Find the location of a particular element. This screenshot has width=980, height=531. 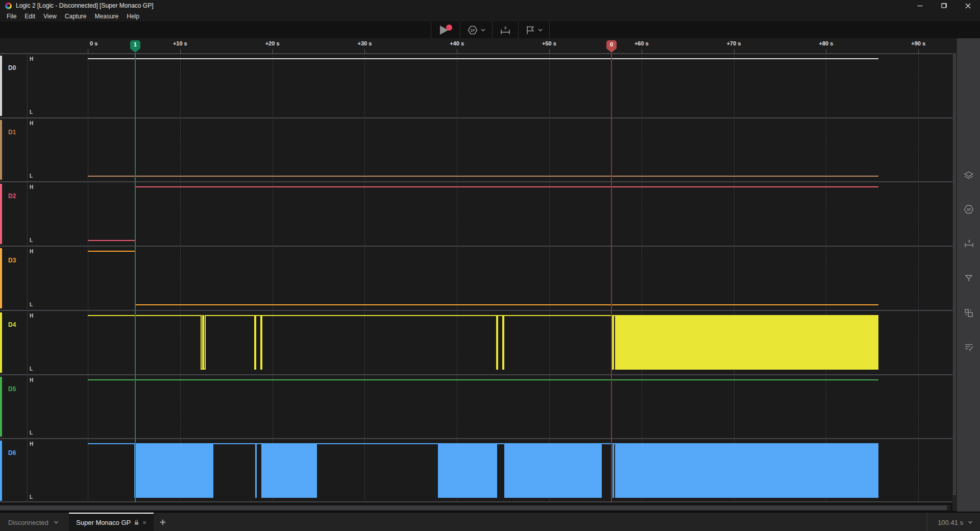

capture-duration-control: 100.41 s is located at coordinates (955, 522).